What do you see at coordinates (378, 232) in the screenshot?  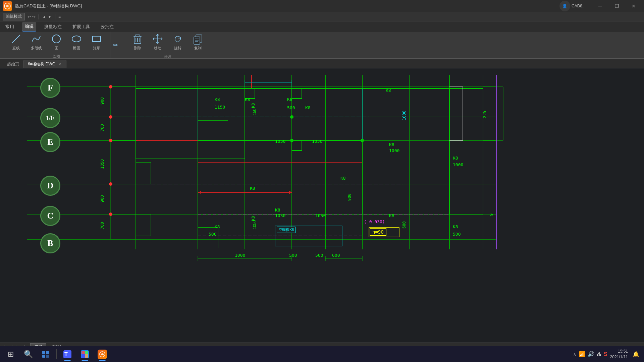 I see `h90-box: h=90` at bounding box center [378, 232].